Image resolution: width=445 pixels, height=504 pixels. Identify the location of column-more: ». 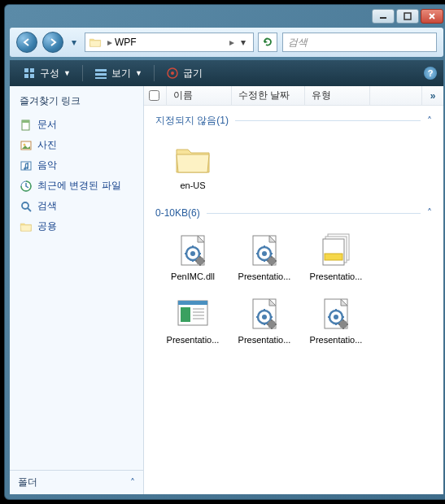
(433, 96).